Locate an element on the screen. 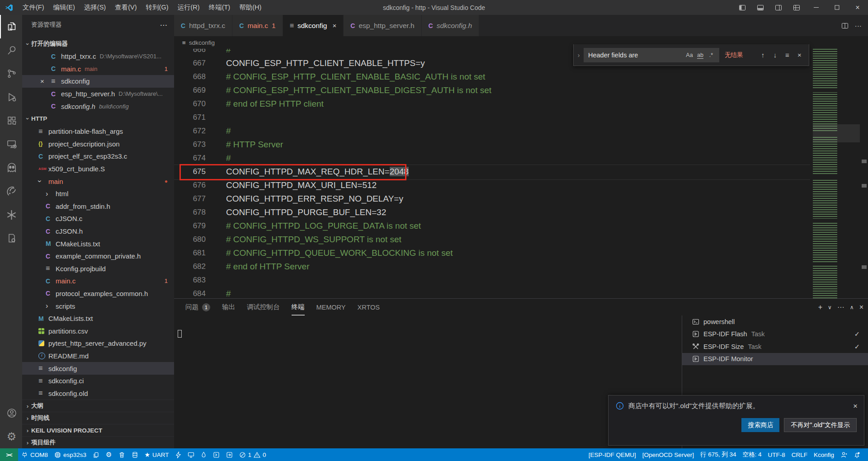 This screenshot has height=461, width=868. terminal-item-powershell: powershell is located at coordinates (775, 322).